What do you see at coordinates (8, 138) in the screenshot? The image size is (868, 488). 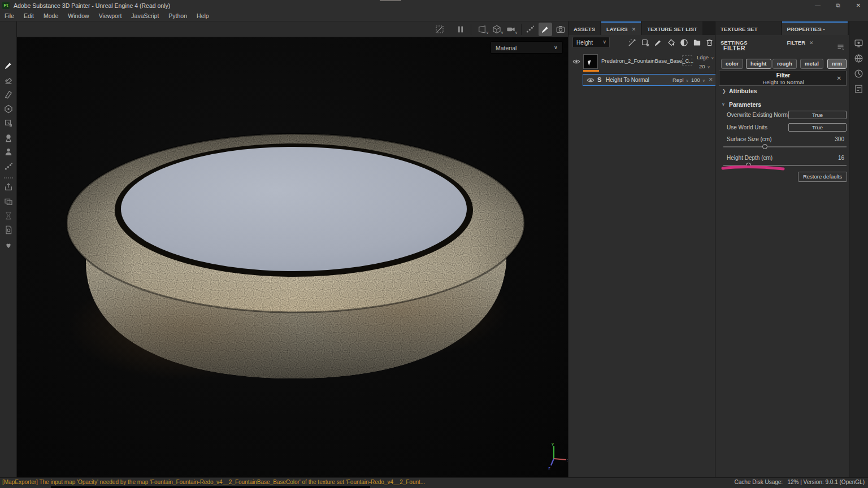 I see `clone-tool-icon` at bounding box center [8, 138].